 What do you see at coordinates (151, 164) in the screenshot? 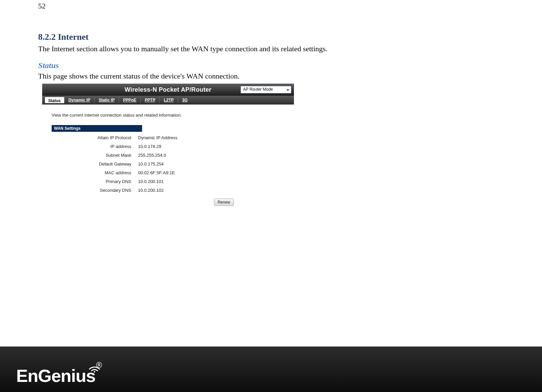
I see `row-value: 10.0.175.254` at bounding box center [151, 164].